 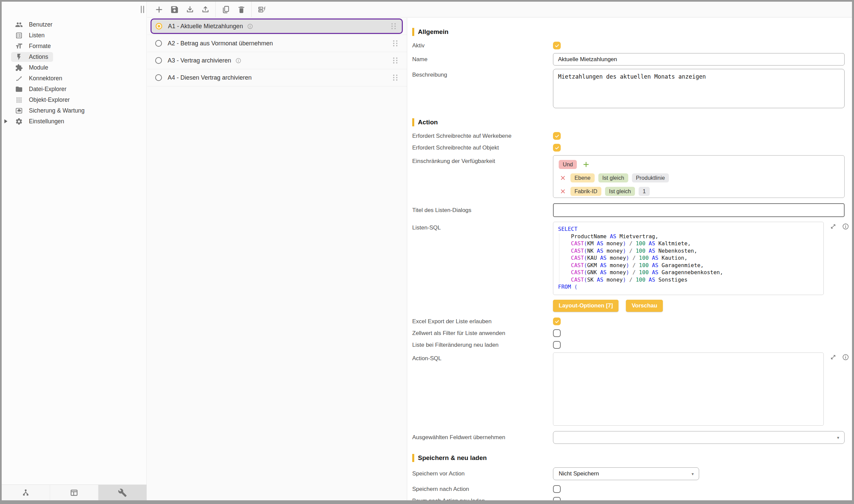 What do you see at coordinates (122, 492) in the screenshot?
I see `sidebar-tab-tools` at bounding box center [122, 492].